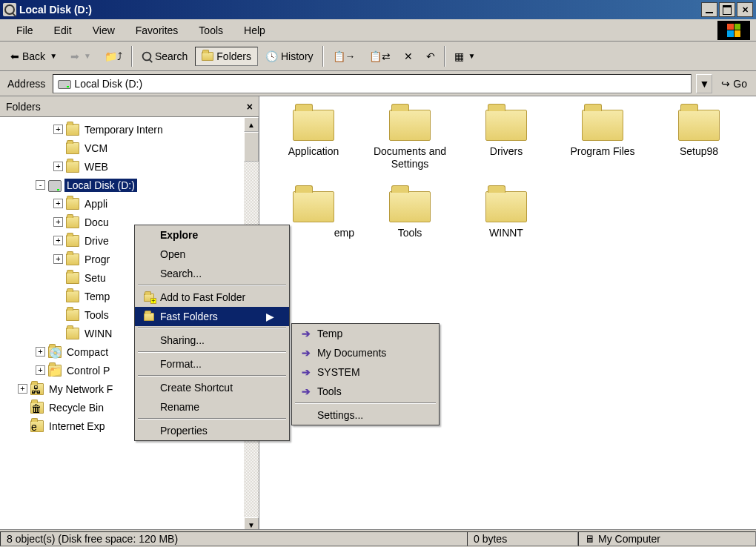 This screenshot has width=756, height=547. What do you see at coordinates (113, 56) in the screenshot?
I see `up-button: 📁⤴` at bounding box center [113, 56].